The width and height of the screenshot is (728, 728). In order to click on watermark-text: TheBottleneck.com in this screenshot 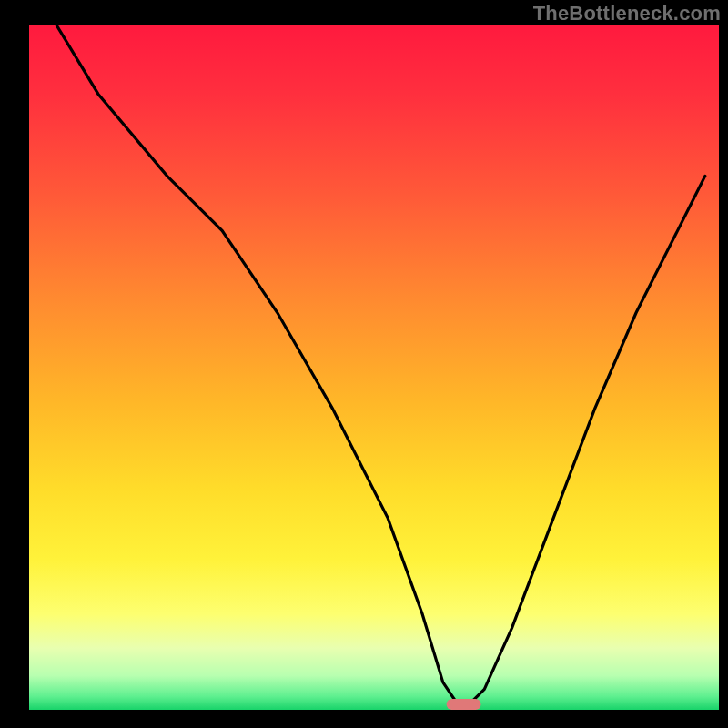, I will do `click(627, 14)`.